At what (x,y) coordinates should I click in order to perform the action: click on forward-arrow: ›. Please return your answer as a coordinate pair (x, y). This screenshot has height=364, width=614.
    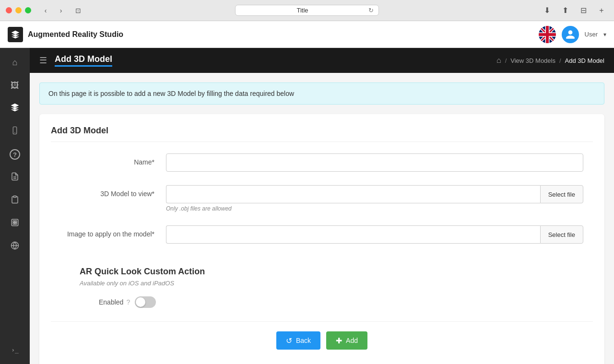
    Looking at the image, I should click on (61, 11).